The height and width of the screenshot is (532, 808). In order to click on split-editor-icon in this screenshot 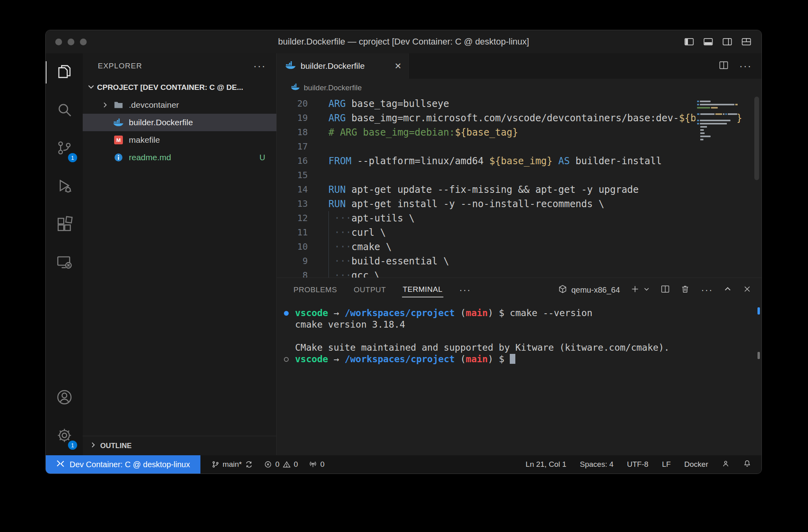, I will do `click(724, 66)`.